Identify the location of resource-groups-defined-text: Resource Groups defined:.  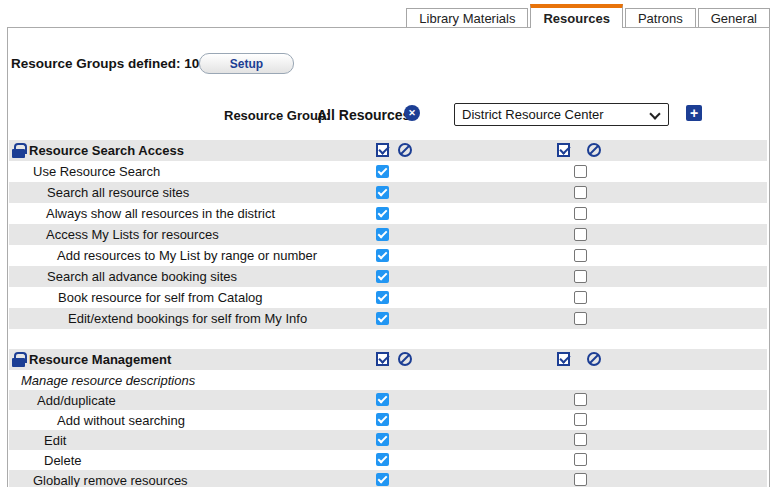
(96, 64).